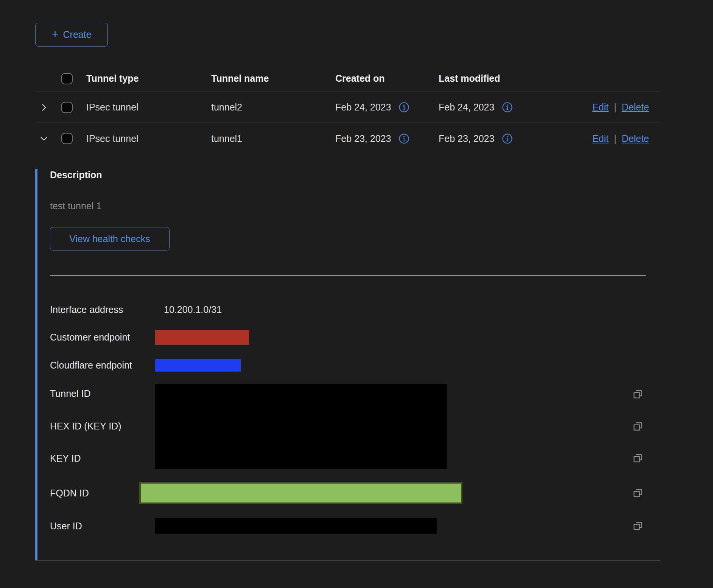  What do you see at coordinates (273, 107) in the screenshot?
I see `tunnel-name-cell: tunnel2` at bounding box center [273, 107].